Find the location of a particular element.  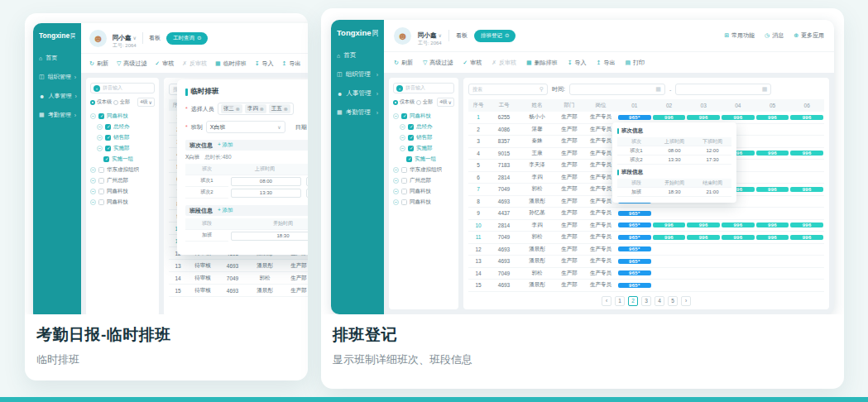

avatar: ☻ is located at coordinates (402, 36).